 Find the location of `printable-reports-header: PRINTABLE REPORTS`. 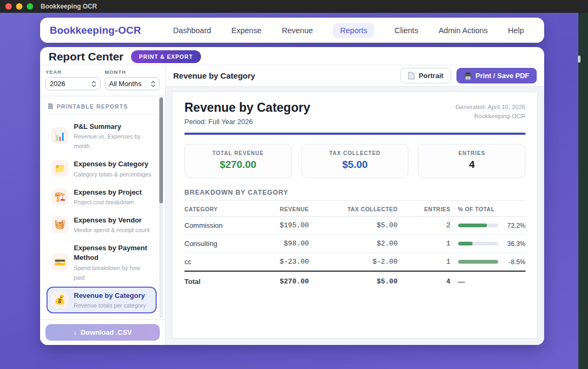

printable-reports-header: PRINTABLE REPORTS is located at coordinates (102, 108).